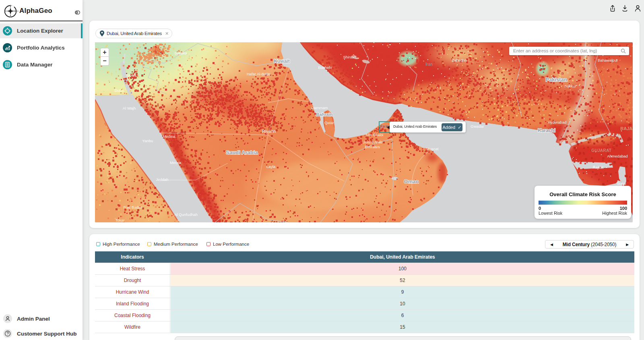  Describe the element at coordinates (570, 86) in the screenshot. I see `svg-text: Sukkur` at that location.